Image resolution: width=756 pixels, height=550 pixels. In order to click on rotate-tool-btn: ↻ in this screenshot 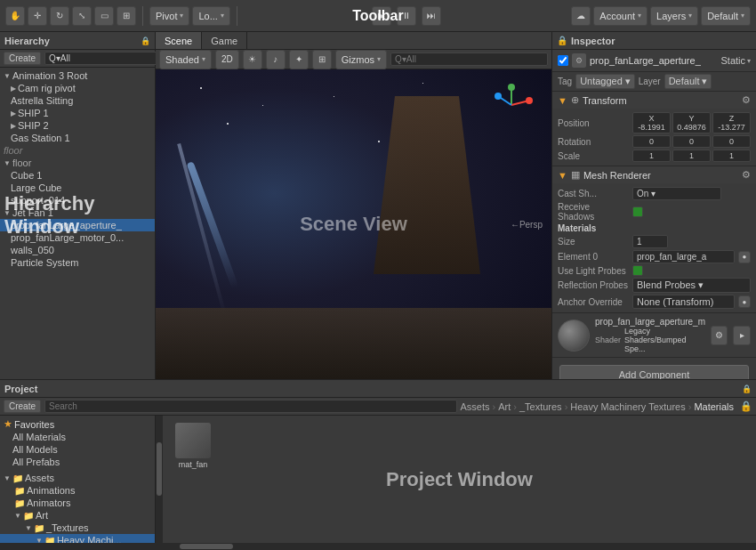, I will do `click(60, 16)`.